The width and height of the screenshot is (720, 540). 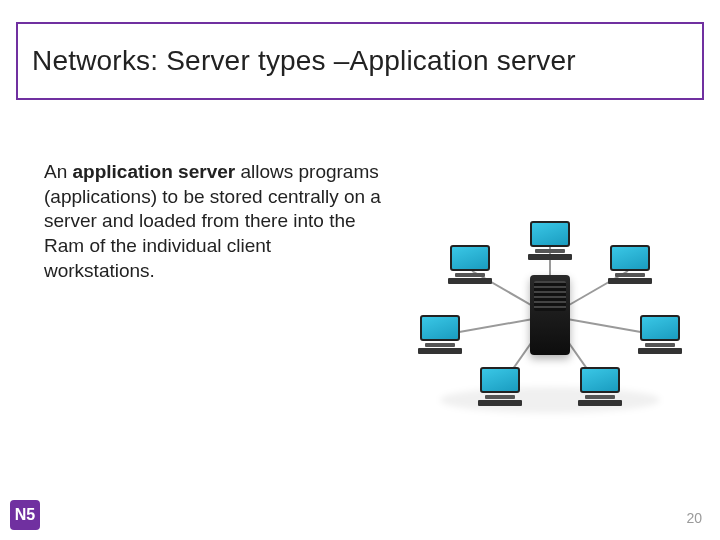 What do you see at coordinates (154, 172) in the screenshot?
I see `body-bold-term: application server` at bounding box center [154, 172].